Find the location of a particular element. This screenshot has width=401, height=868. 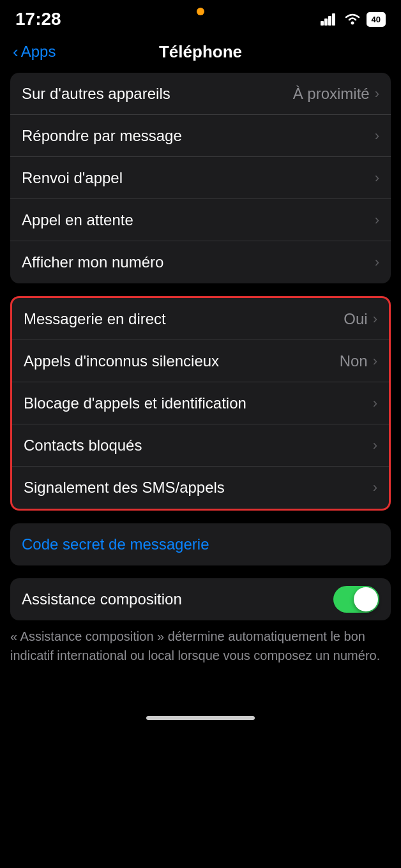

back-chevron-icon: ‹ is located at coordinates (15, 52).